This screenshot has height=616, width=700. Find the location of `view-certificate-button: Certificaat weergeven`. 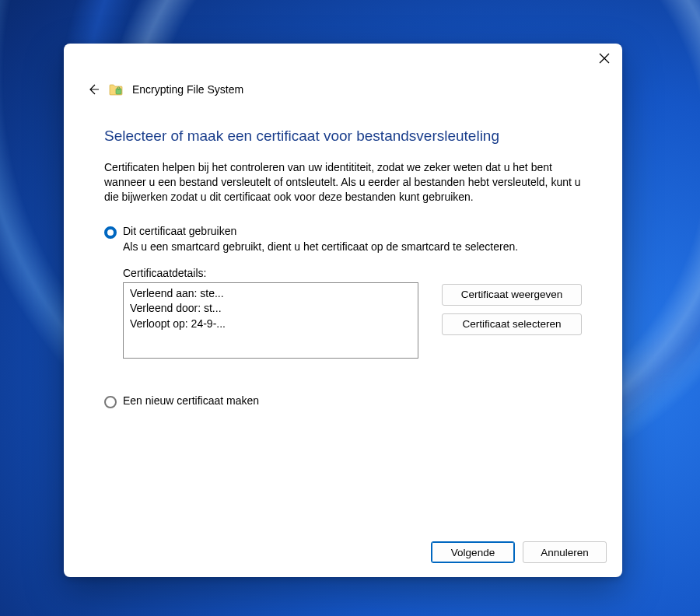

view-certificate-button: Certificaat weergeven is located at coordinates (512, 295).